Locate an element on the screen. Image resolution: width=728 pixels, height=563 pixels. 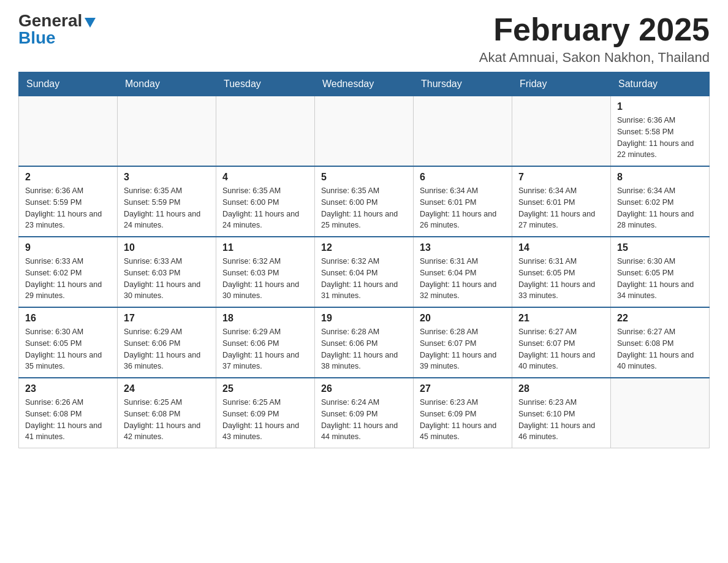
day-number: 6 is located at coordinates (463, 177).